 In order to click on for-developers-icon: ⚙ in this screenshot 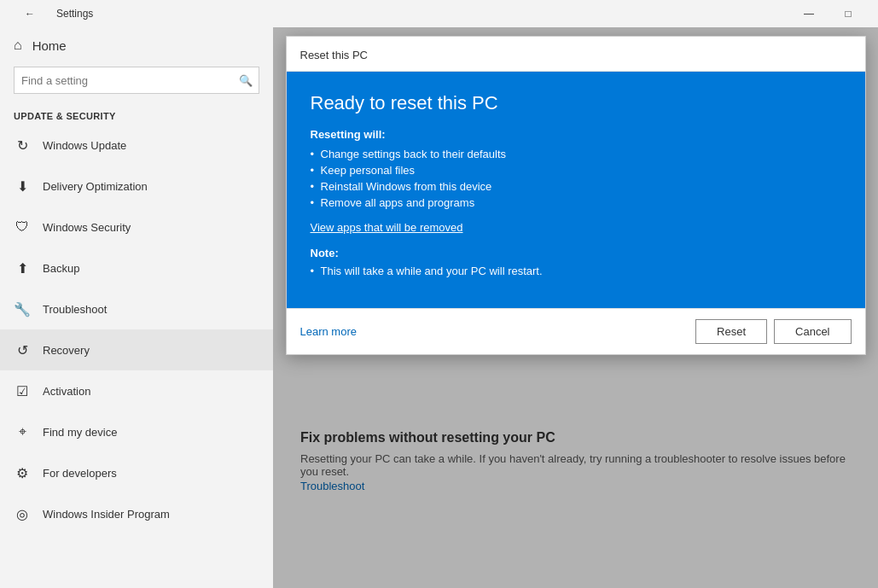, I will do `click(22, 473)`.